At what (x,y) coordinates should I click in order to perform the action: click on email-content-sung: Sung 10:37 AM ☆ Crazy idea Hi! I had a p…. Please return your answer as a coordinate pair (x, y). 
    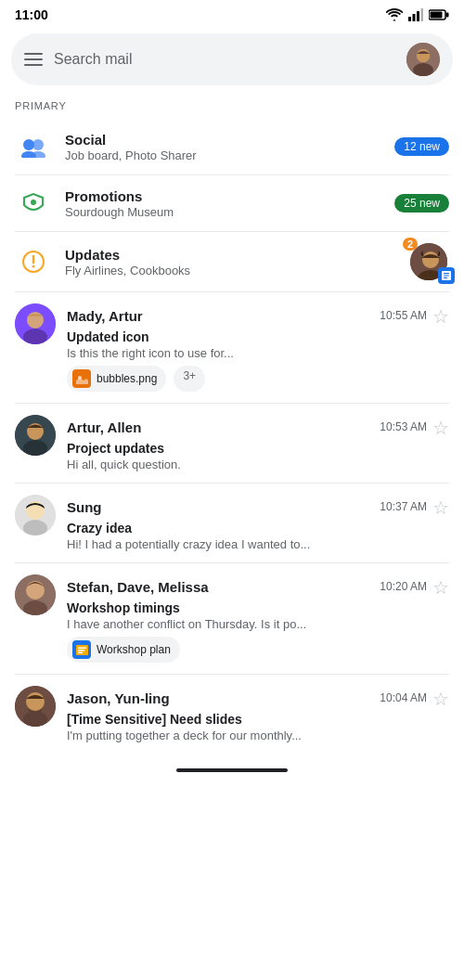
    Looking at the image, I should click on (258, 523).